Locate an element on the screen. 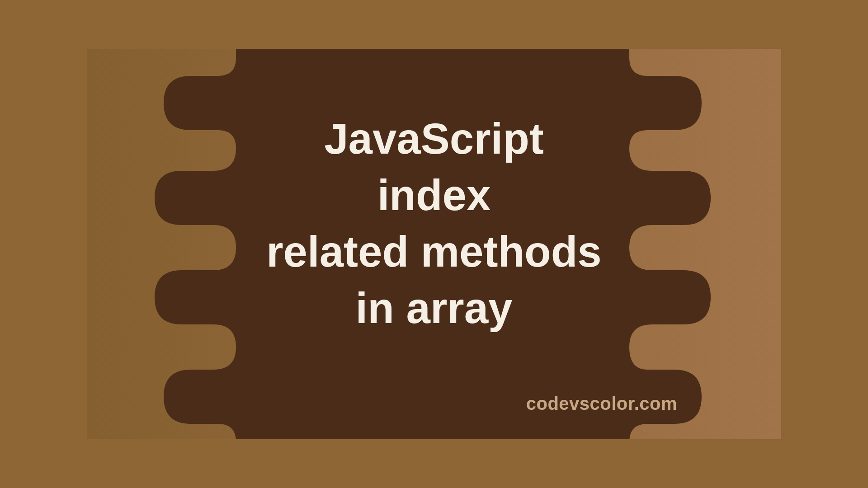 This screenshot has width=868, height=488. watermark-text: codevscolor.com is located at coordinates (602, 404).